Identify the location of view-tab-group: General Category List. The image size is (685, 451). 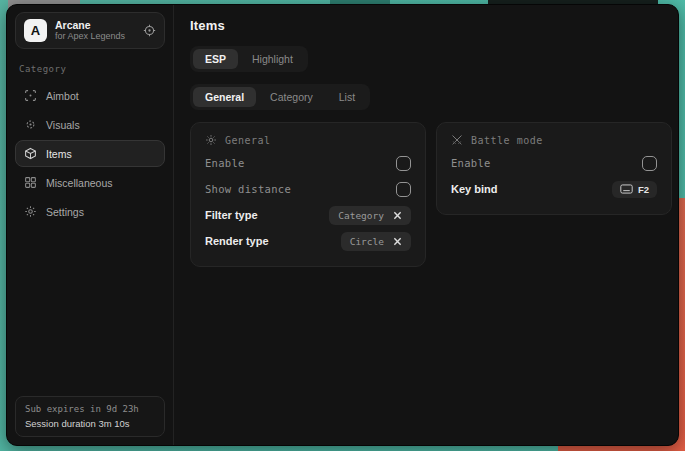
(280, 97).